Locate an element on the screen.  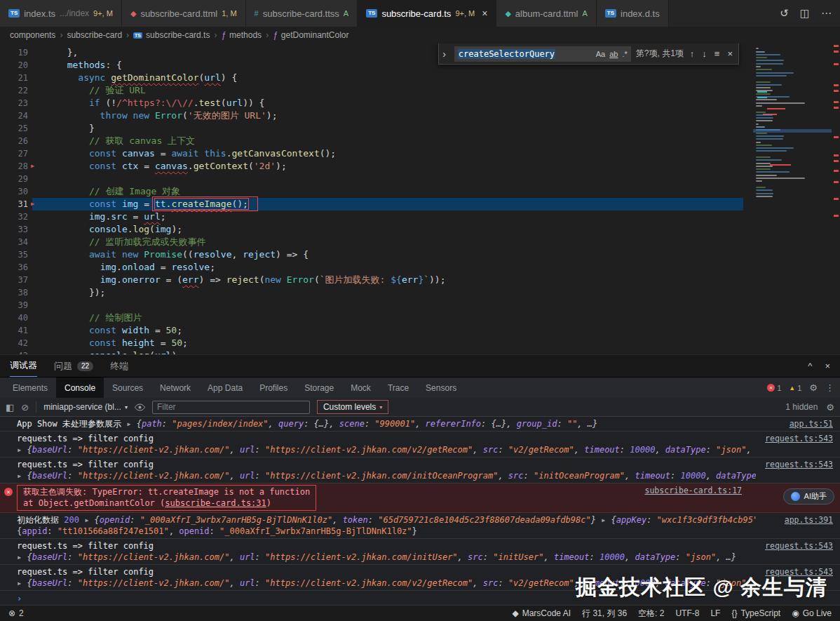
log-levels-dropdown: Custom levels ▾ is located at coordinates (353, 407).